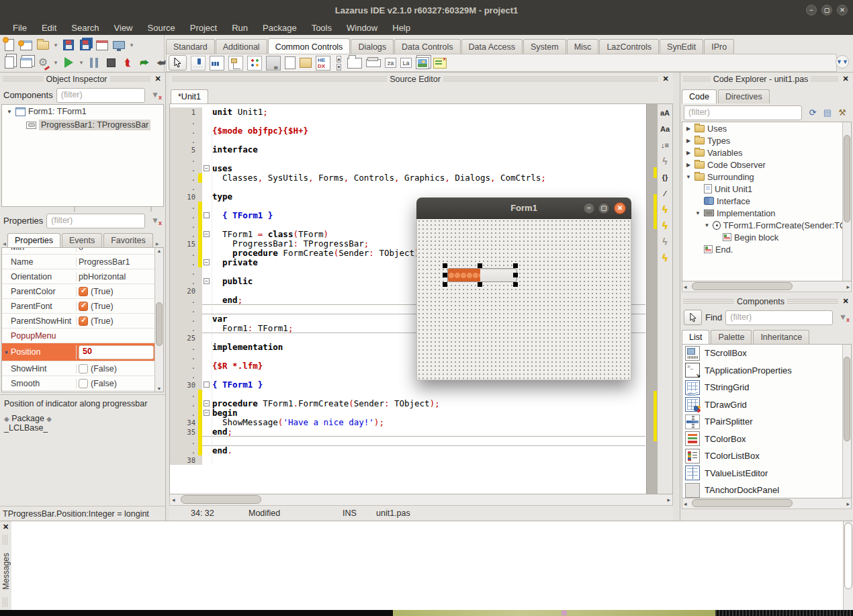  What do you see at coordinates (20, 28) in the screenshot?
I see `menu-item-file: File` at bounding box center [20, 28].